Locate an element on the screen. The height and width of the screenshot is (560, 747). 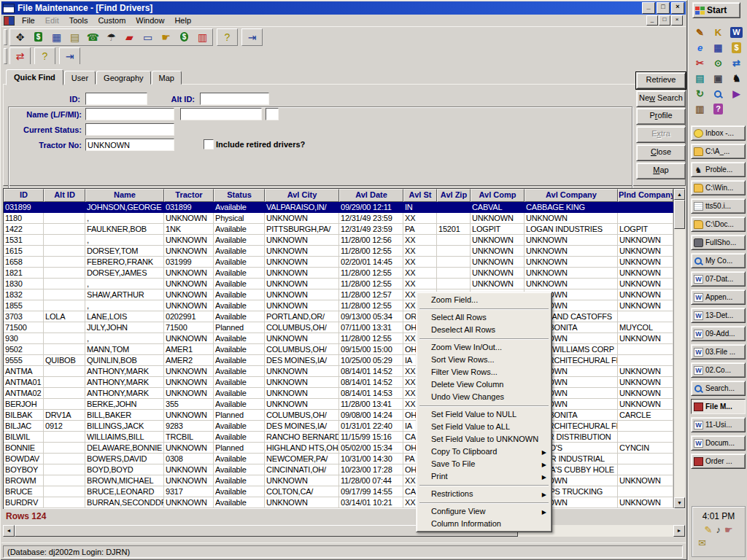
horizontal-scrollbar: ◄ ► is located at coordinates (344, 531).